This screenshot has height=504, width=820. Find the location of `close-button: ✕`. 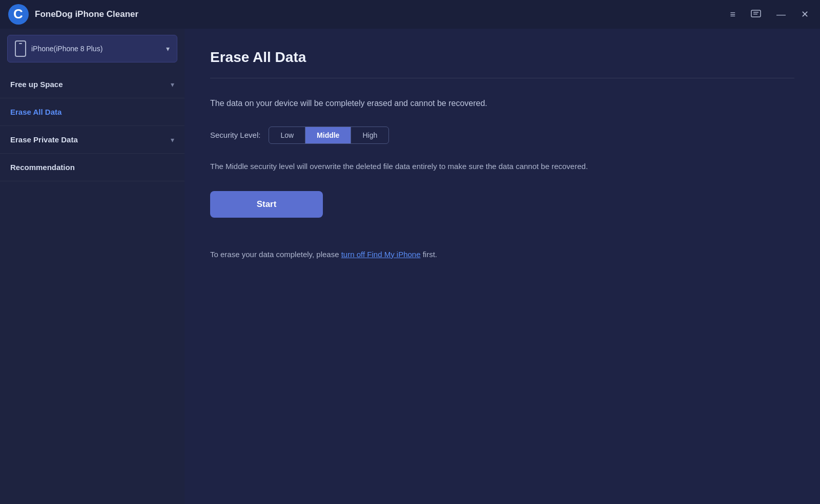

close-button: ✕ is located at coordinates (805, 14).